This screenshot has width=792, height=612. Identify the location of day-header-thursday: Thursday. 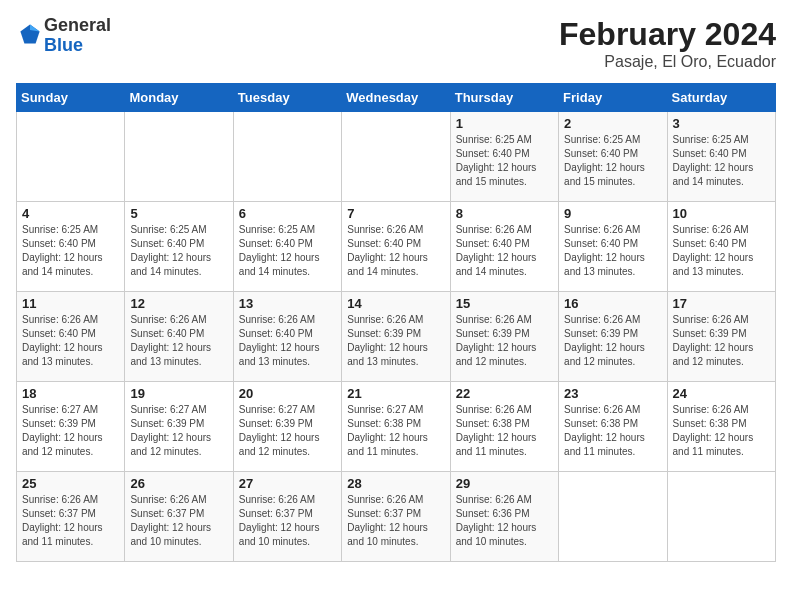
(504, 98).